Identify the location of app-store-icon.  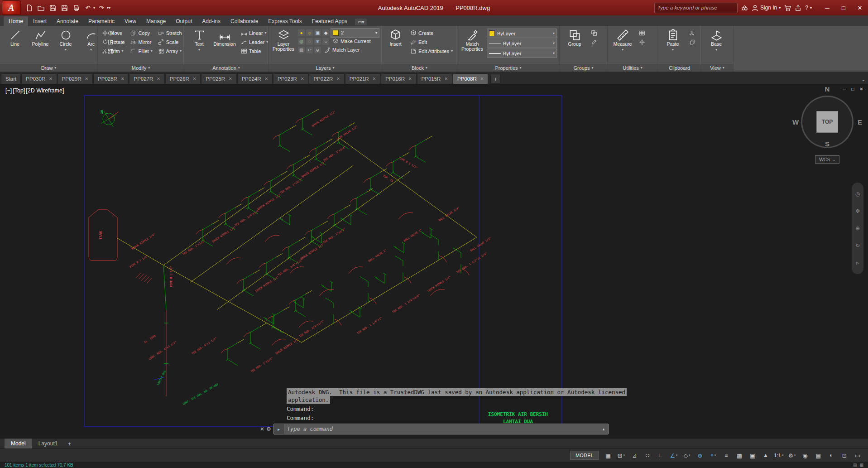
(788, 8).